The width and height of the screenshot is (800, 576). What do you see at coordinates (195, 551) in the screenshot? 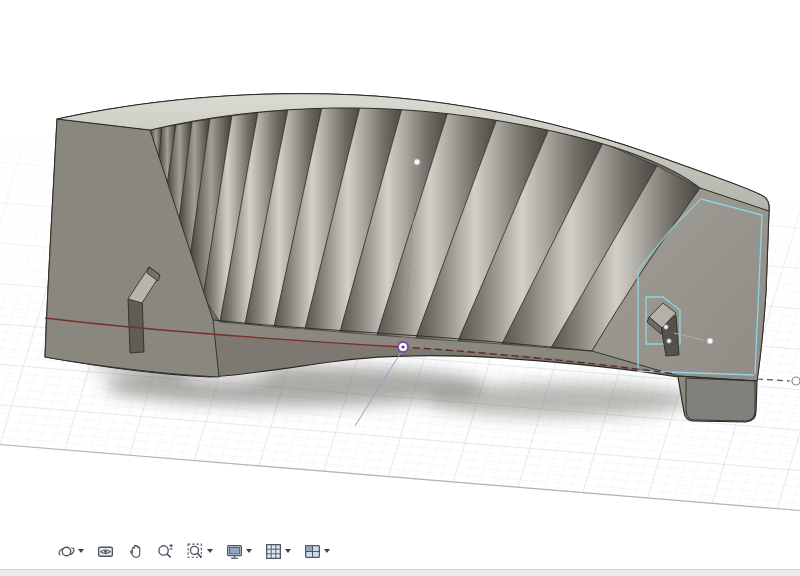
I see `fit-button` at bounding box center [195, 551].